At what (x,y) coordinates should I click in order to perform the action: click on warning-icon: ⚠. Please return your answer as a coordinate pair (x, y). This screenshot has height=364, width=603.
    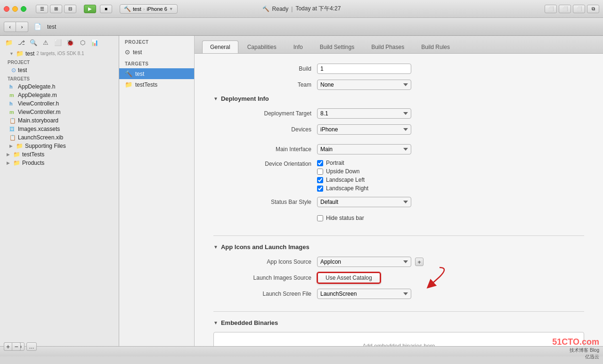
    Looking at the image, I should click on (46, 42).